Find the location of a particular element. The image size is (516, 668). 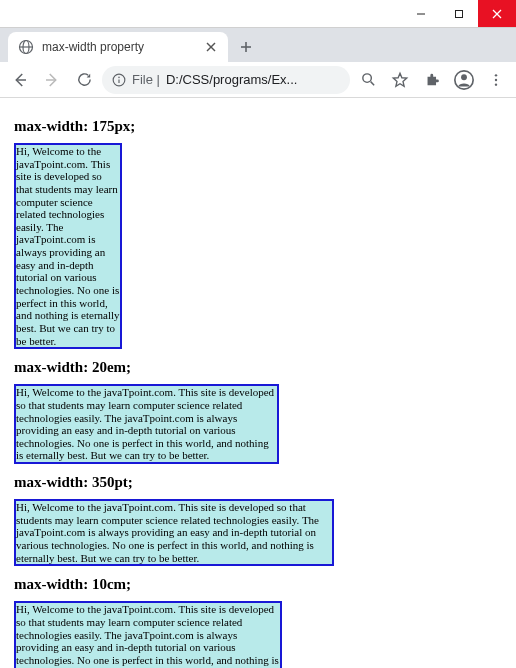

window-maximize-button is located at coordinates (459, 14).